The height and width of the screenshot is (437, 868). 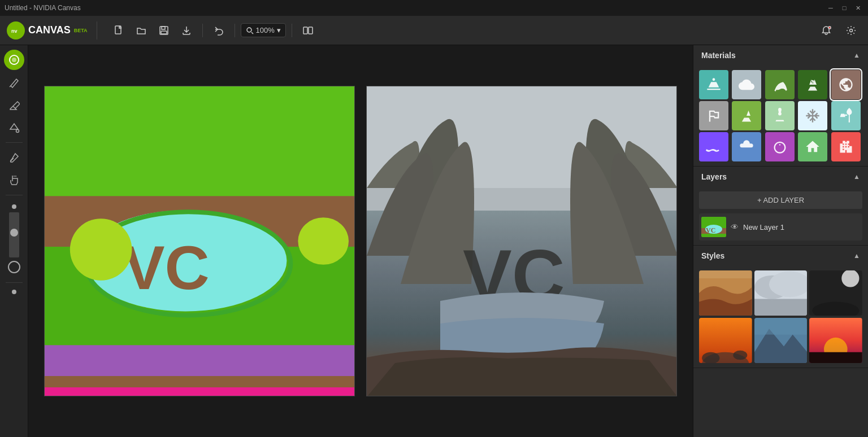 What do you see at coordinates (801, 227) in the screenshot?
I see `layer-name: New Layer 1` at bounding box center [801, 227].